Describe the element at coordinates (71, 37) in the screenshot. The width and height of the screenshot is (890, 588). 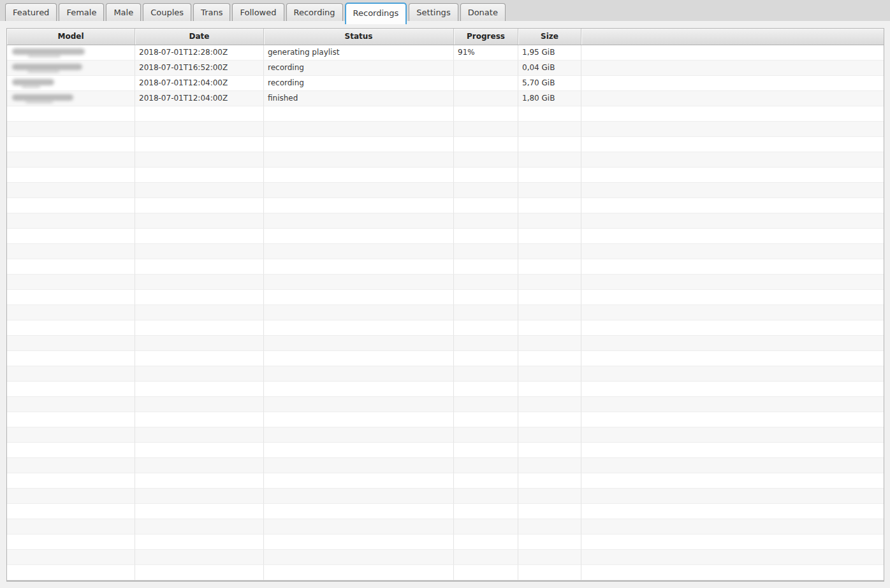
I see `column-header-model: Model` at that location.